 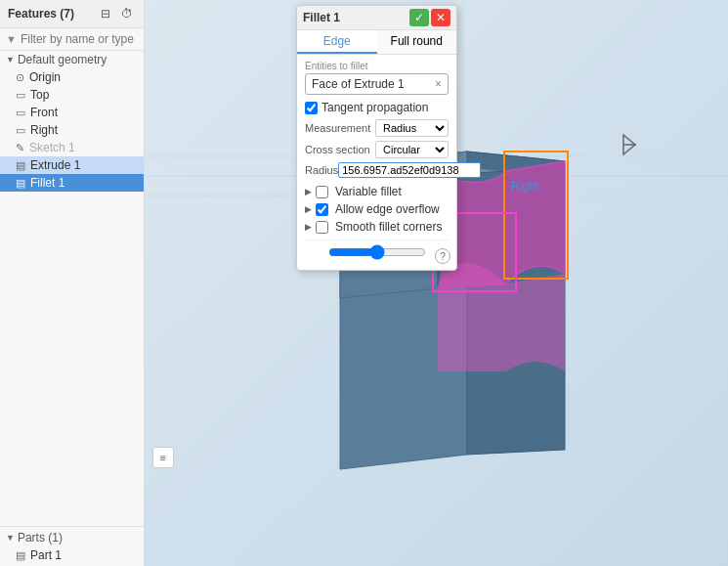 What do you see at coordinates (377, 170) in the screenshot?
I see `radius-row: Radius` at bounding box center [377, 170].